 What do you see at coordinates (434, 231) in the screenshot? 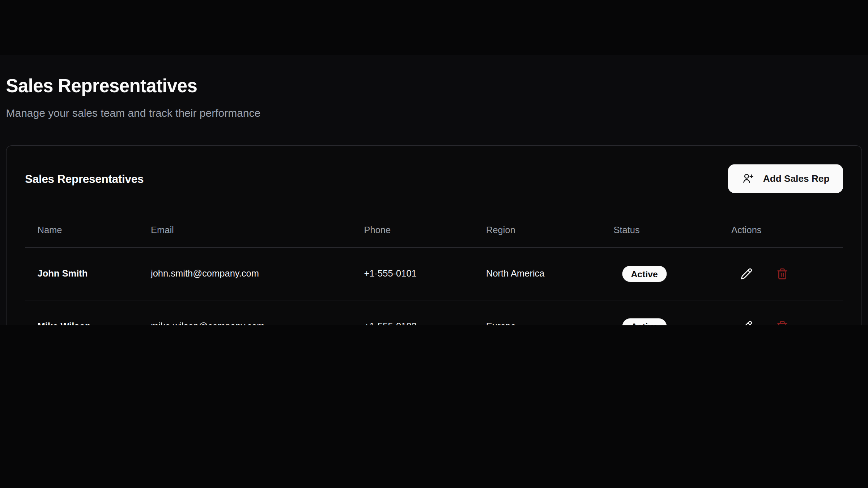
I see `table-header-row: Name Email Phone Region Status Actions` at bounding box center [434, 231].